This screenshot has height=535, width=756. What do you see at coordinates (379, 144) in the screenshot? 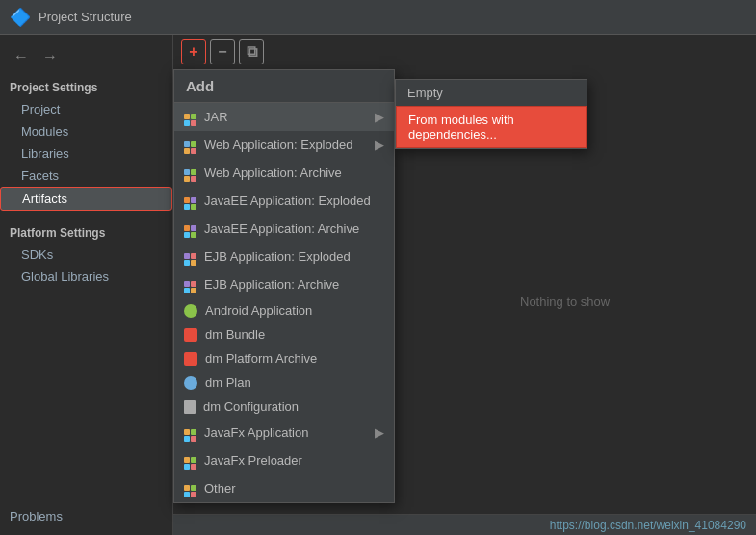
I see `web-exploded-arrow: ▶` at bounding box center [379, 144].